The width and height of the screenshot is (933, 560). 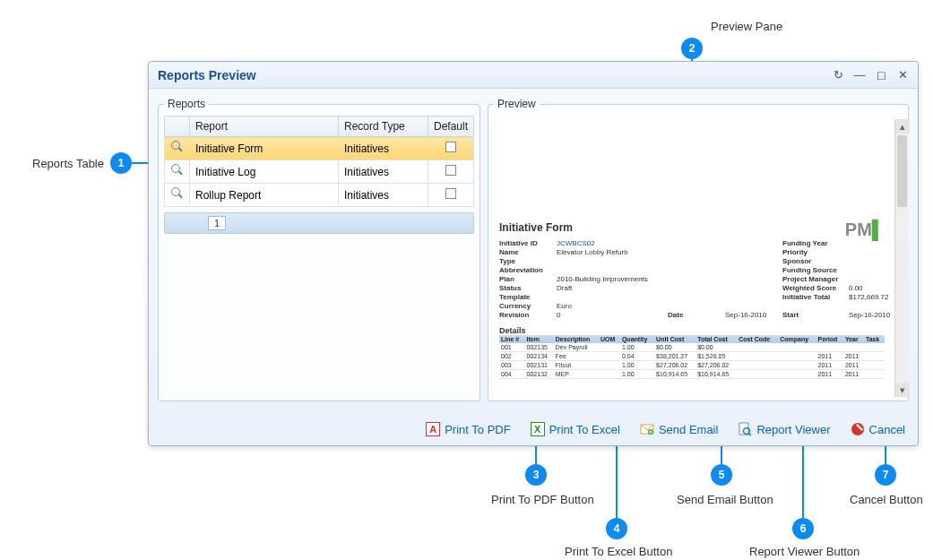 I want to click on details-cell: MEP, so click(x=576, y=375).